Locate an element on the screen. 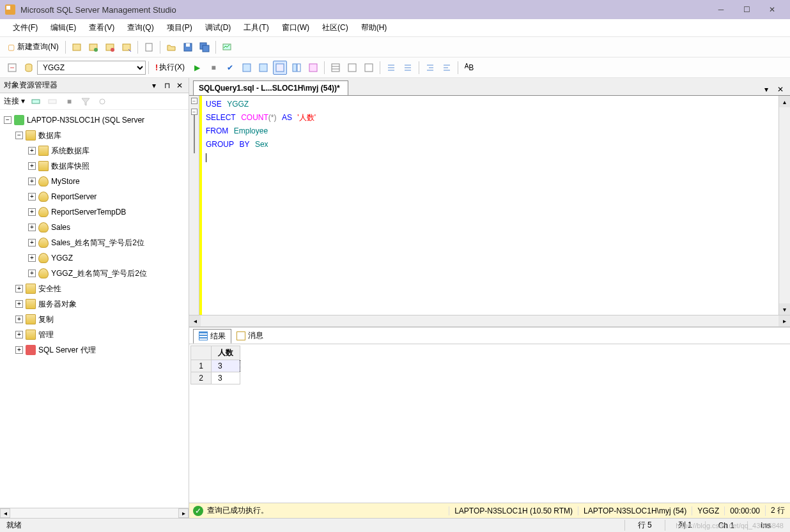  node-label: Sales is located at coordinates (61, 227).